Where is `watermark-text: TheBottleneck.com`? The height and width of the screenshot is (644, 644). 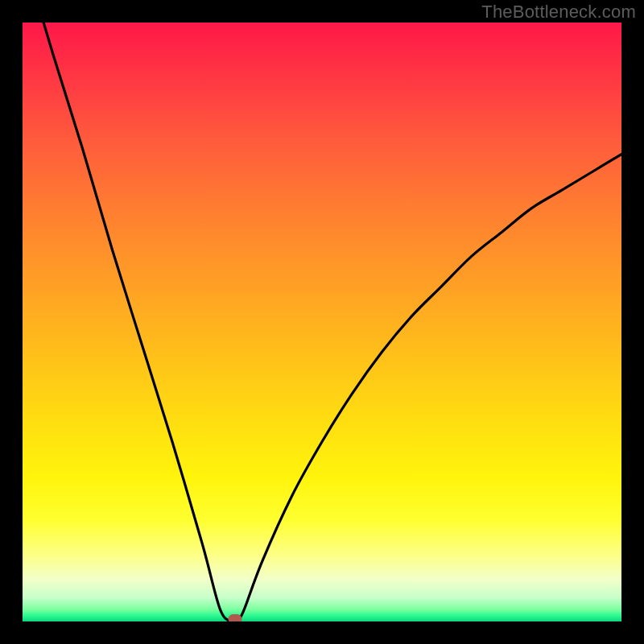 watermark-text: TheBottleneck.com is located at coordinates (559, 12).